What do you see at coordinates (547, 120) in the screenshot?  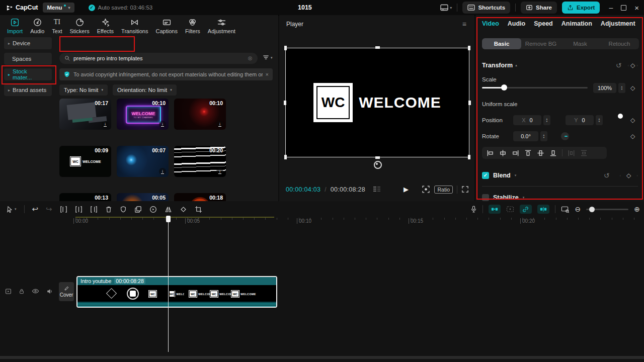 I see `position-x-stepper: ▴▾` at bounding box center [547, 120].